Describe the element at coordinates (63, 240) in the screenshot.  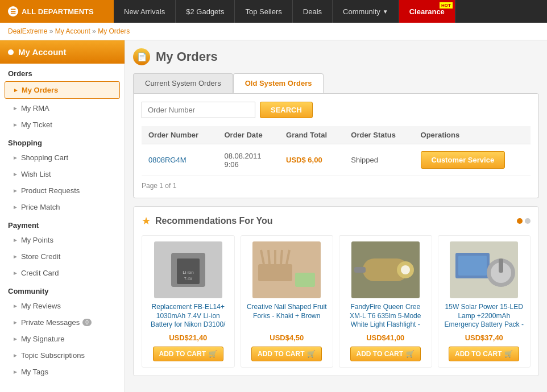
I see `sidebar-item-my-points: ► My Points` at that location.